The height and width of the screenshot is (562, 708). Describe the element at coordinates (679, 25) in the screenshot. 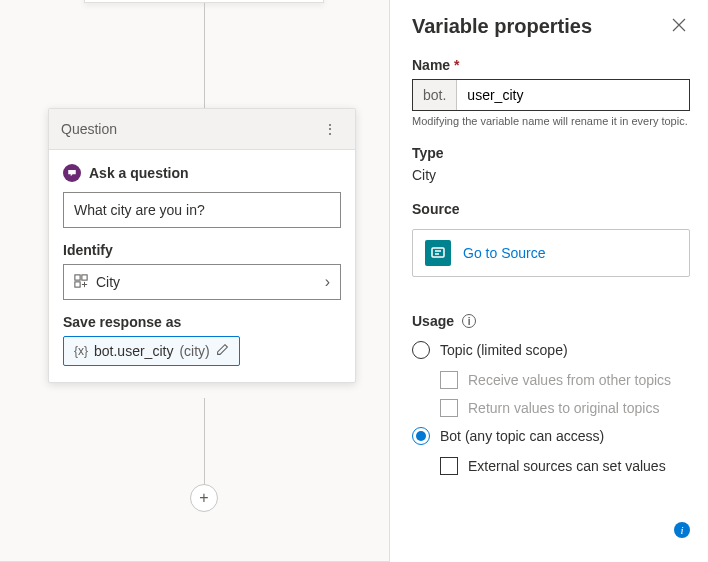

I see `close-icon` at that location.